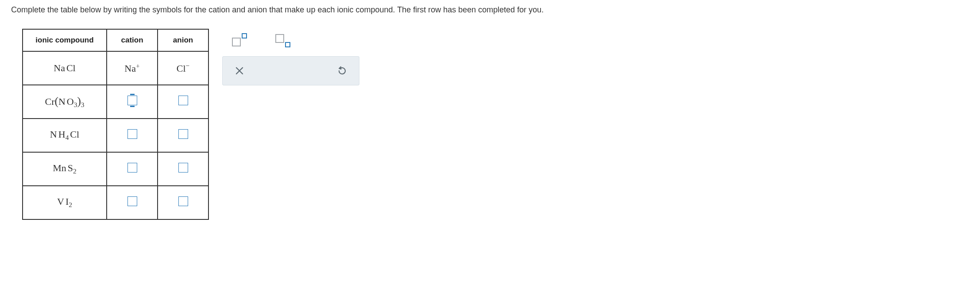  I want to click on table-row: VI2, so click(116, 203).